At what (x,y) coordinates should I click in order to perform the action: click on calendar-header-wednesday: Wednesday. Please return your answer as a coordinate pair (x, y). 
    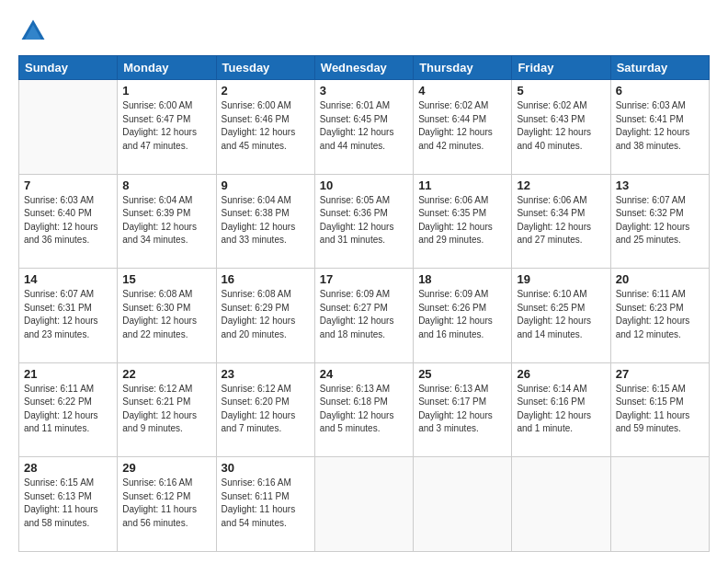
    Looking at the image, I should click on (364, 68).